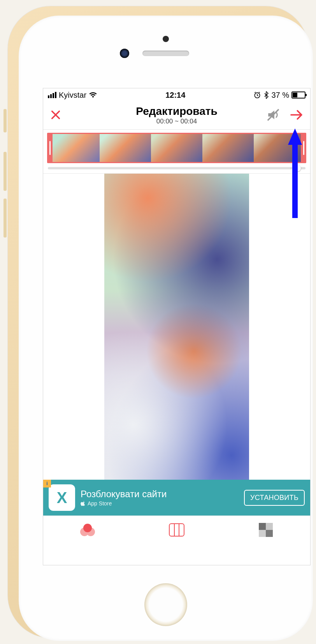  I want to click on front-camera, so click(125, 53).